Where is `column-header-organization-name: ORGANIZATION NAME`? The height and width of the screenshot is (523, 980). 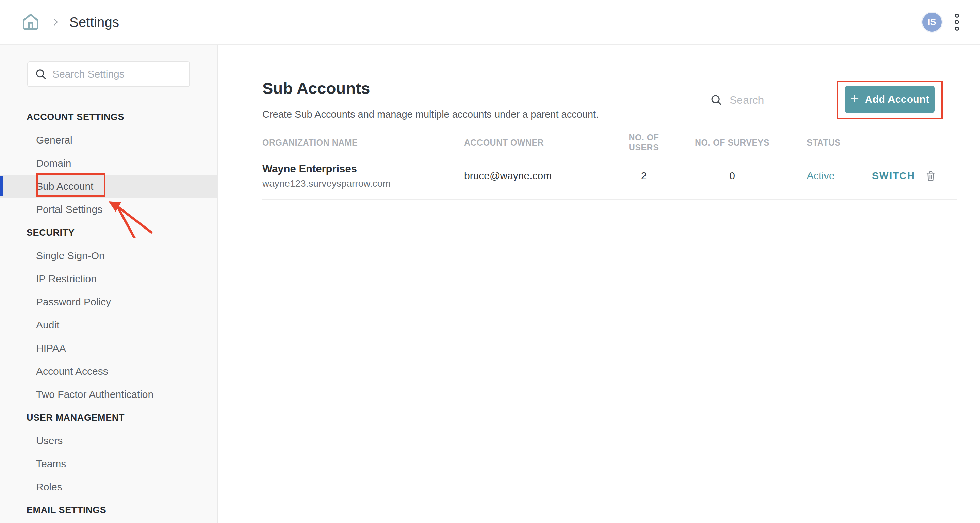 column-header-organization-name: ORGANIZATION NAME is located at coordinates (363, 143).